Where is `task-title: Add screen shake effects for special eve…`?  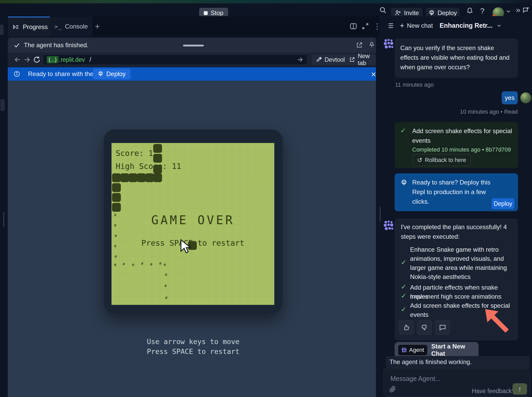
task-title: Add screen shake effects for special eve… is located at coordinates (463, 136).